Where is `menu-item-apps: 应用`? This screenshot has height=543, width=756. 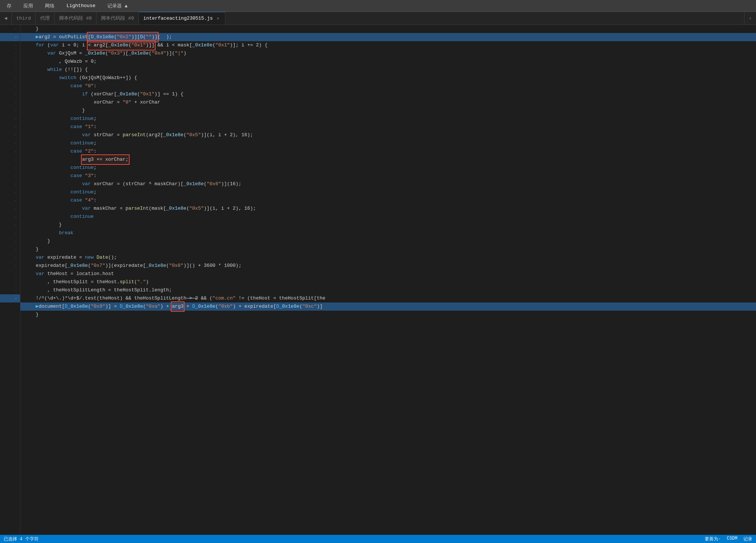
menu-item-apps: 应用 is located at coordinates (28, 6).